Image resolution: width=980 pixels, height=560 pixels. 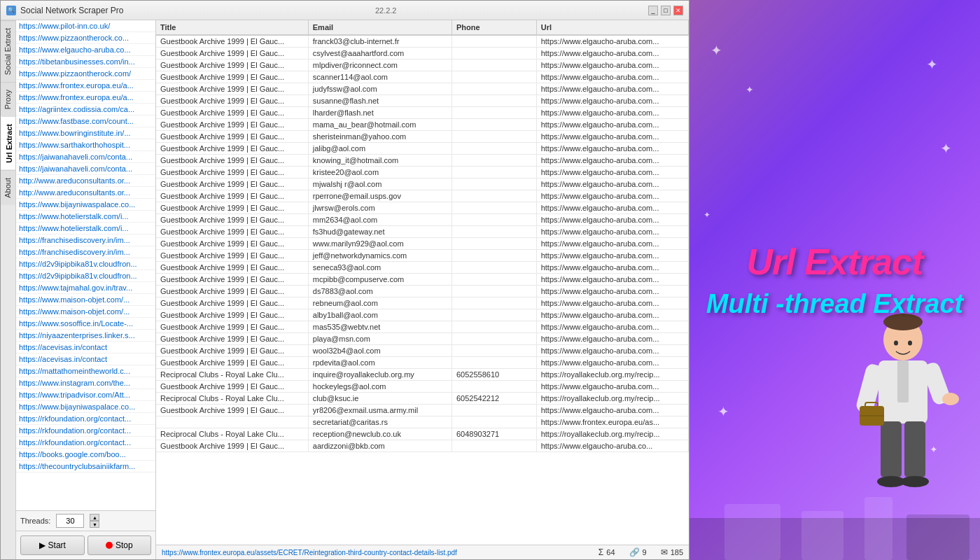 What do you see at coordinates (834, 518) in the screenshot?
I see `bottom-decoration` at bounding box center [834, 518].